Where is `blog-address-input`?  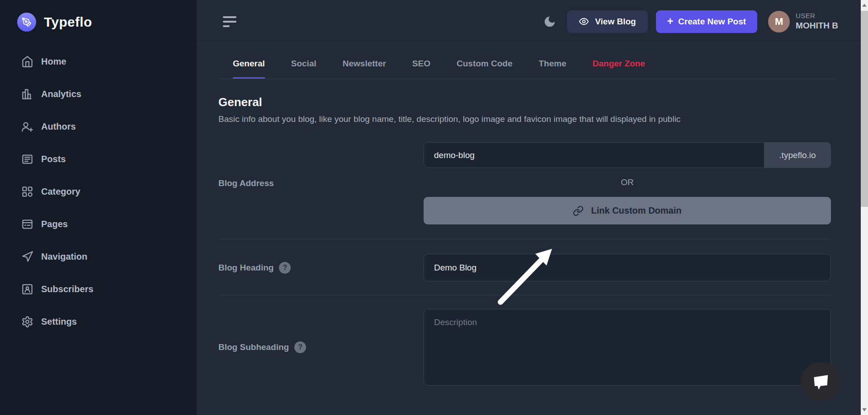
blog-address-input is located at coordinates (594, 155).